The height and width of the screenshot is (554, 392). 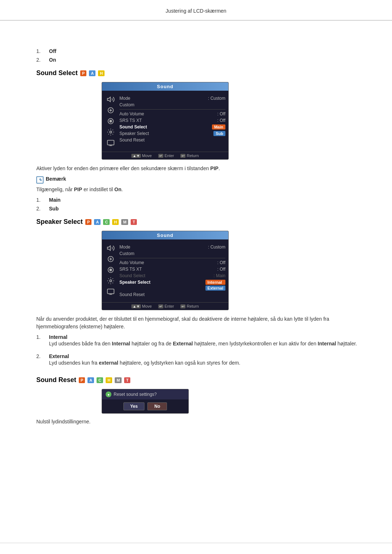 I want to click on sp-enter-icon: ↵, so click(x=161, y=306).